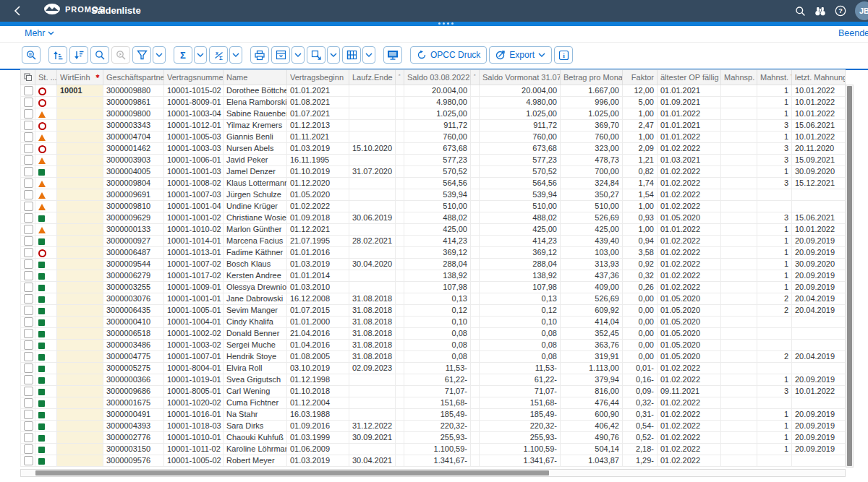 The width and height of the screenshot is (868, 482). I want to click on column-header-m1: ᵉ, so click(400, 78).